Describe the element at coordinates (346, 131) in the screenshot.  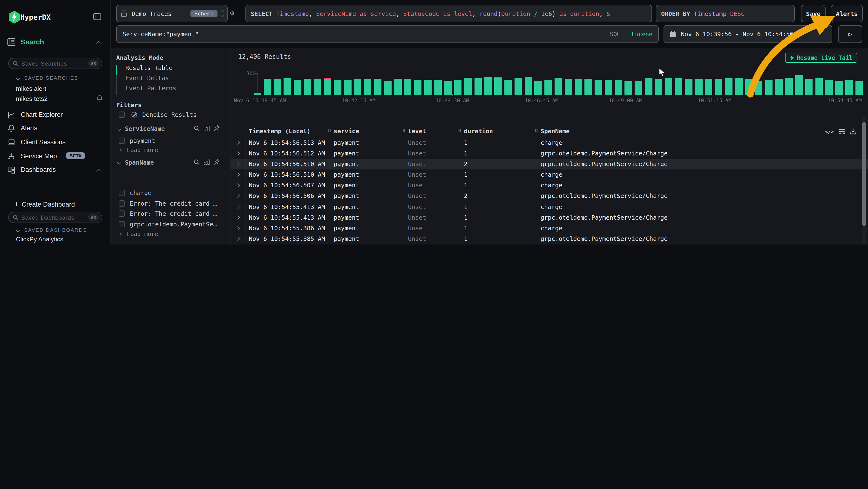
I see `col-service: service` at that location.